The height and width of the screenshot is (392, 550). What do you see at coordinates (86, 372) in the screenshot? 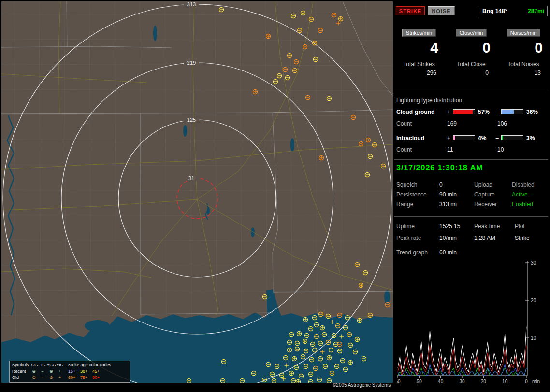
I see `legend-age-code: 30+` at bounding box center [86, 372].